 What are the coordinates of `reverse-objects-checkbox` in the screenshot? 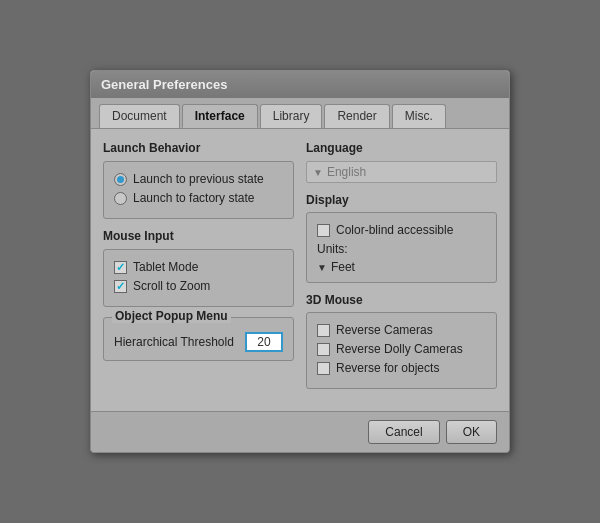 It's located at (324, 368).